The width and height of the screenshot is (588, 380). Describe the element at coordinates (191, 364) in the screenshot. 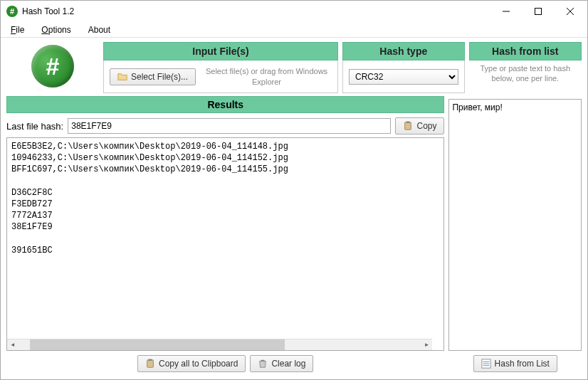

I see `copy-all-button: Copy all to Clipboard` at that location.